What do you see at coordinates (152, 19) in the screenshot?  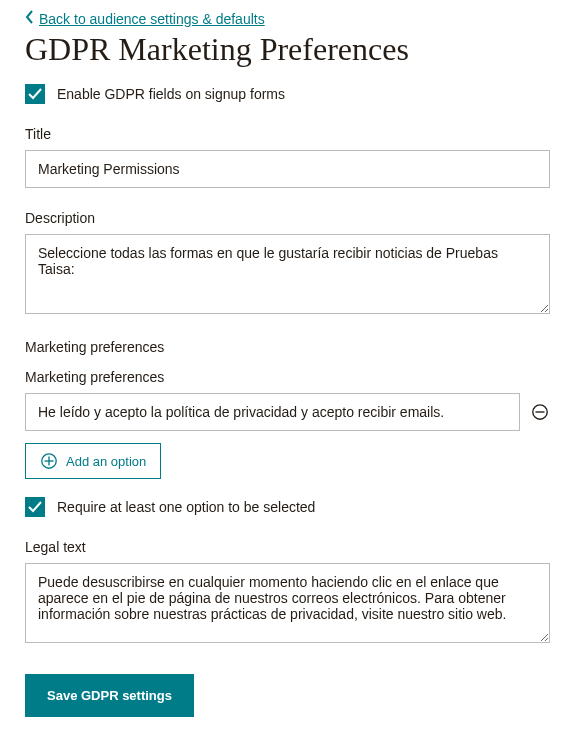 I see `back-link-text: Back to audience settings & defaults` at bounding box center [152, 19].